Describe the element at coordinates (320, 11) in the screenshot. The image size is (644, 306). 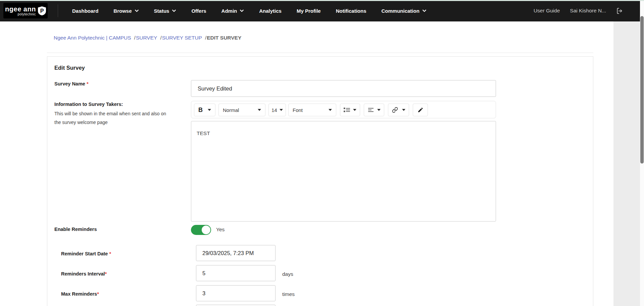
I see `top-navbar: ngee ann polytechnic P Dashboard Browse …` at that location.